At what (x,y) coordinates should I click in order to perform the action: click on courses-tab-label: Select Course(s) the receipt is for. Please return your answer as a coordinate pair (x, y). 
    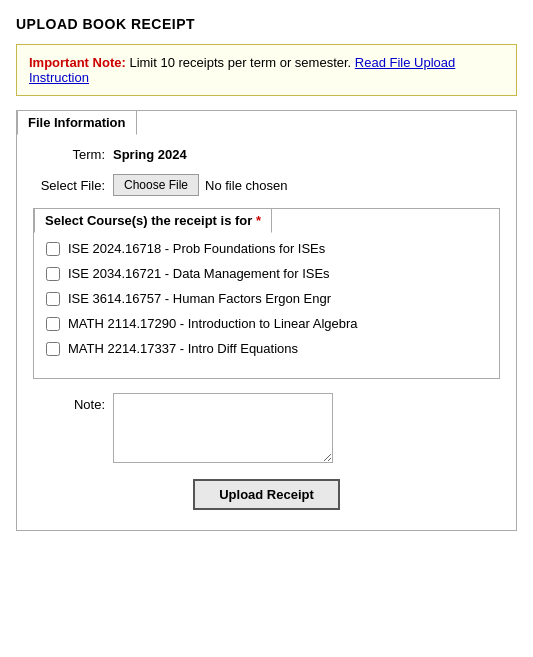
    Looking at the image, I should click on (148, 220).